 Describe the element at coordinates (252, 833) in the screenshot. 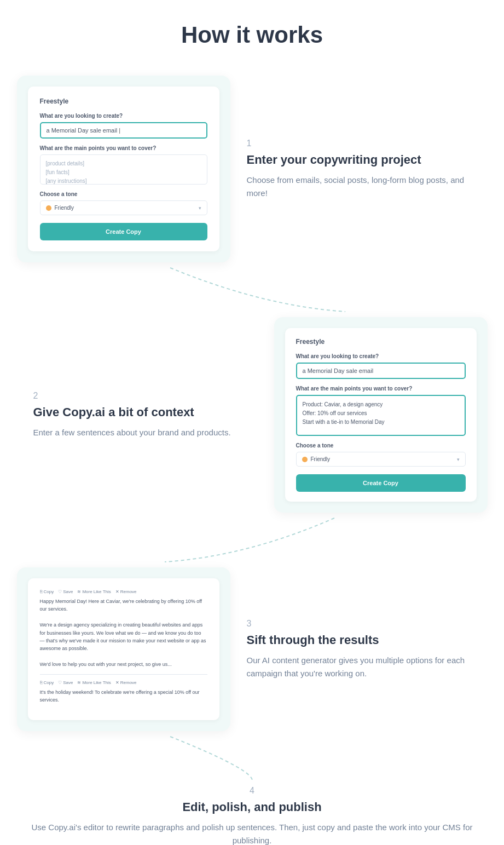

I see `step4-description: Use Copy.ai's editor to rewrite paragrap…` at that location.